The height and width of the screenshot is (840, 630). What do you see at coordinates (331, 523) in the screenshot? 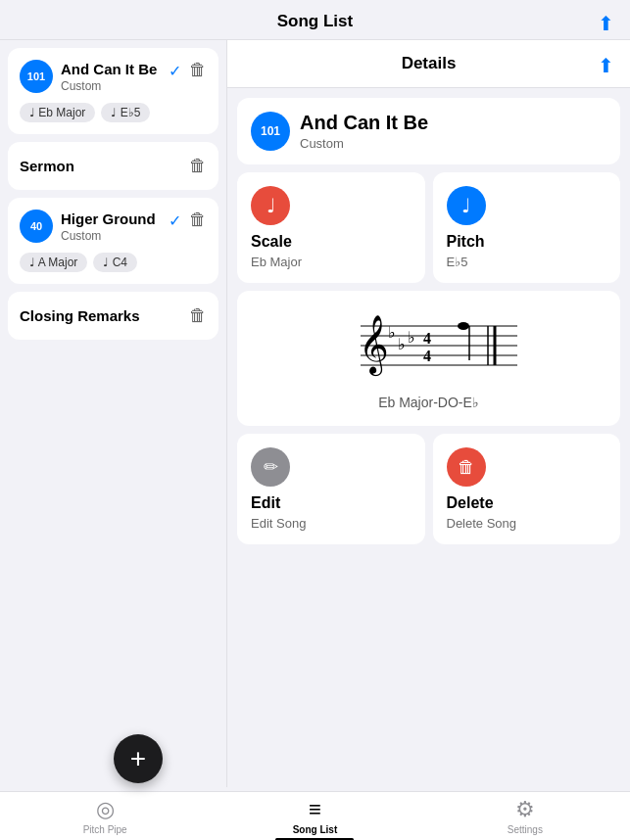
I see `edit-sub: Edit Song` at bounding box center [331, 523].